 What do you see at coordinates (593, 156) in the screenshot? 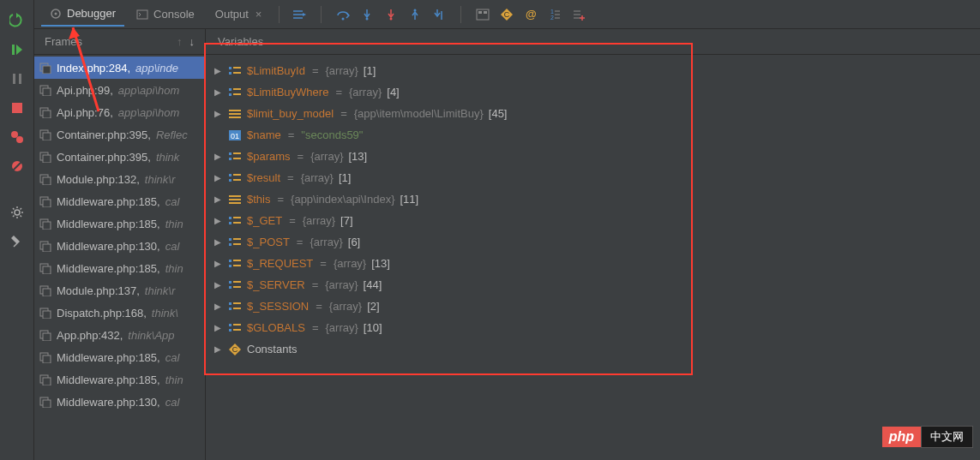
I see `variable-row: ▶$params = {array} [13]` at bounding box center [593, 156].